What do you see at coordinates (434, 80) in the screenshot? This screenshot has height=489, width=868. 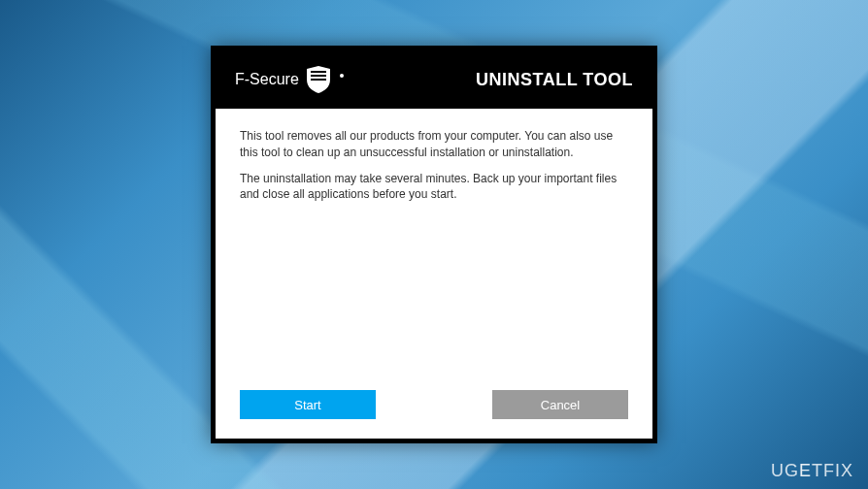 I see `dialog-header: F-Secure UNINSTALL TOOL` at bounding box center [434, 80].